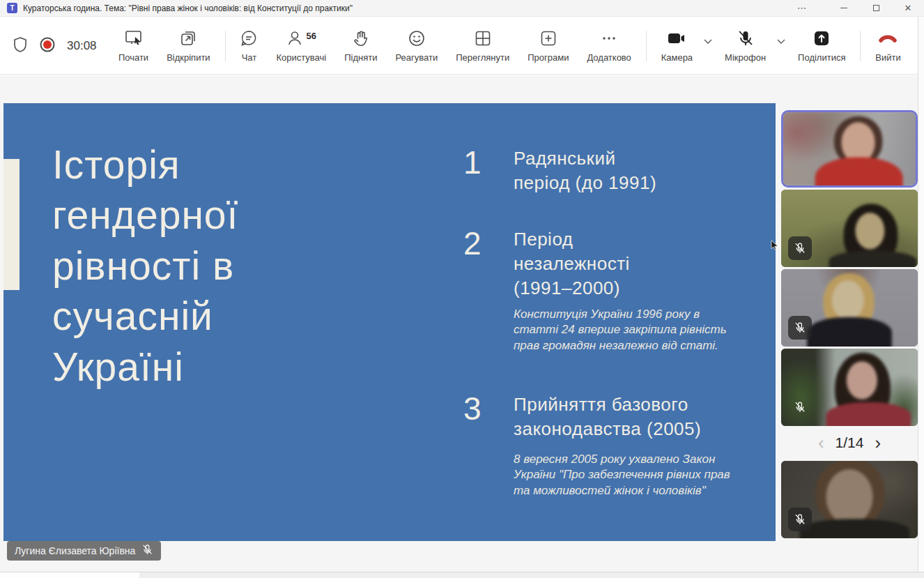 This screenshot has height=578, width=924. I want to click on share-button: Поділитися, so click(822, 46).